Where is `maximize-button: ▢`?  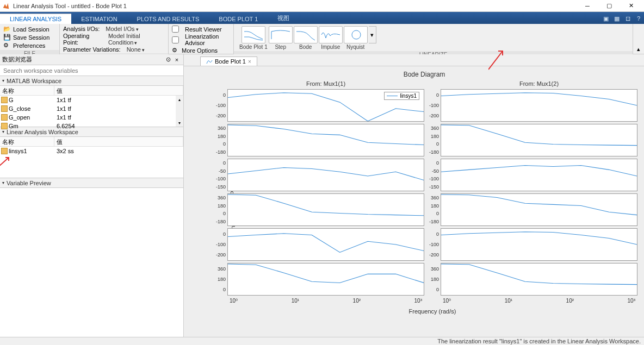 maximize-button: ▢ is located at coordinates (609, 6).